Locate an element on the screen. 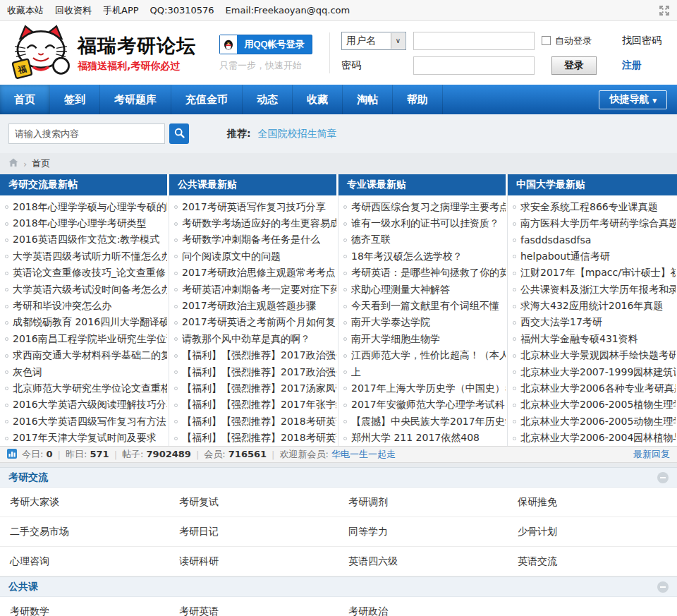  post-link: fasddsdasdfsa is located at coordinates (556, 240).